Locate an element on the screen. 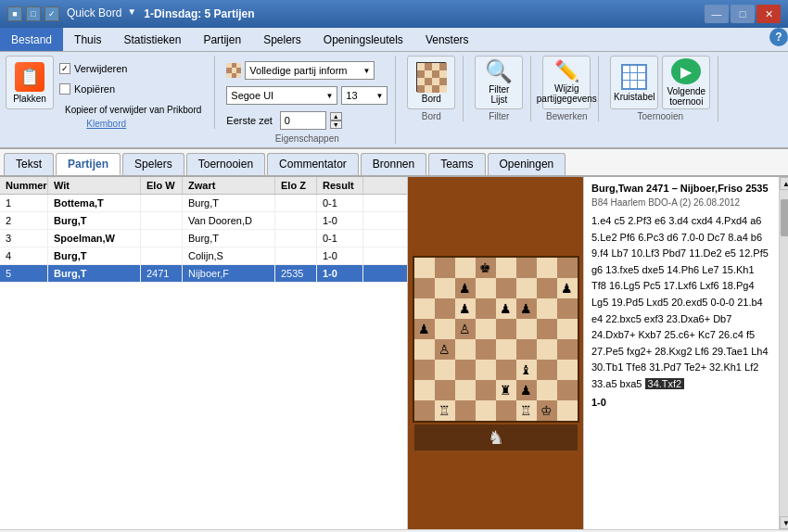  td-zwart: Van Dooren,D is located at coordinates (229, 221).